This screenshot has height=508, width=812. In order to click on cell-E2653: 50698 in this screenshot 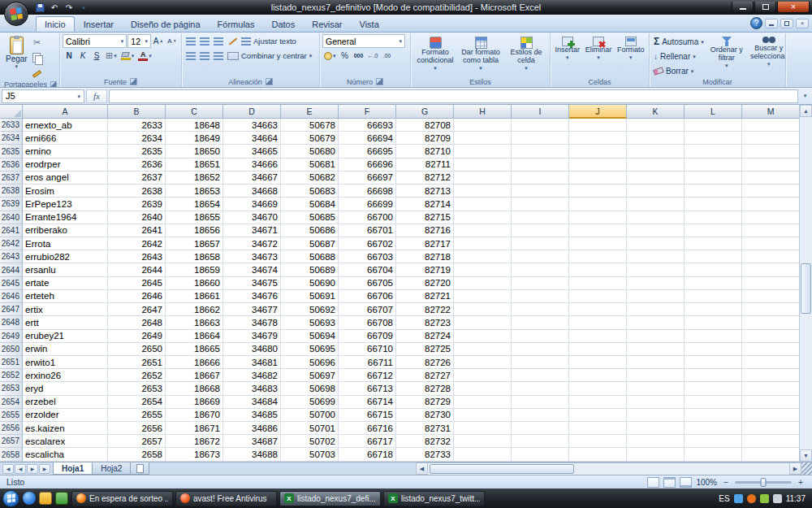, I will do `click(310, 389)`.